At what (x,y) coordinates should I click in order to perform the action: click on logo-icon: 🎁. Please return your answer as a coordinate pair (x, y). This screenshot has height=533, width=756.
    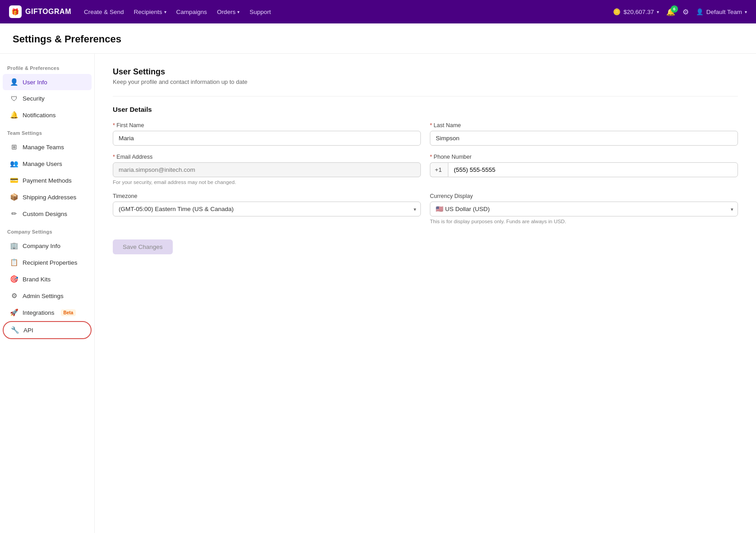
    Looking at the image, I should click on (15, 12).